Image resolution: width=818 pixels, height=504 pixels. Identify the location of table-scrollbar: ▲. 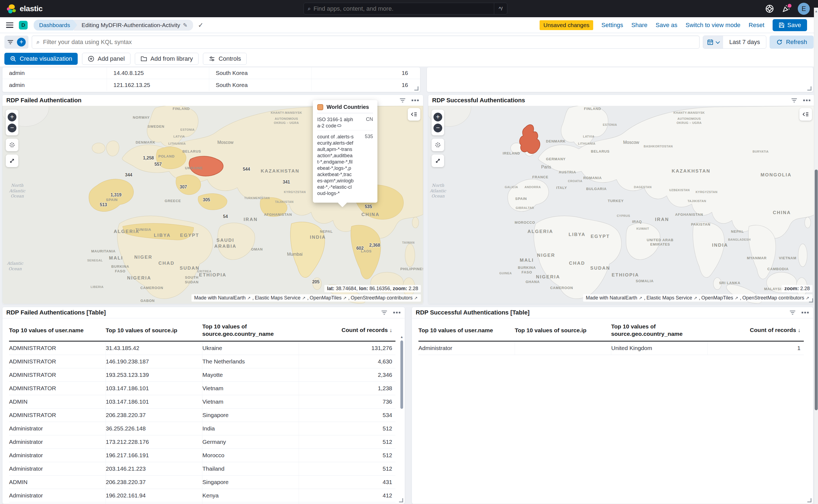
(402, 415).